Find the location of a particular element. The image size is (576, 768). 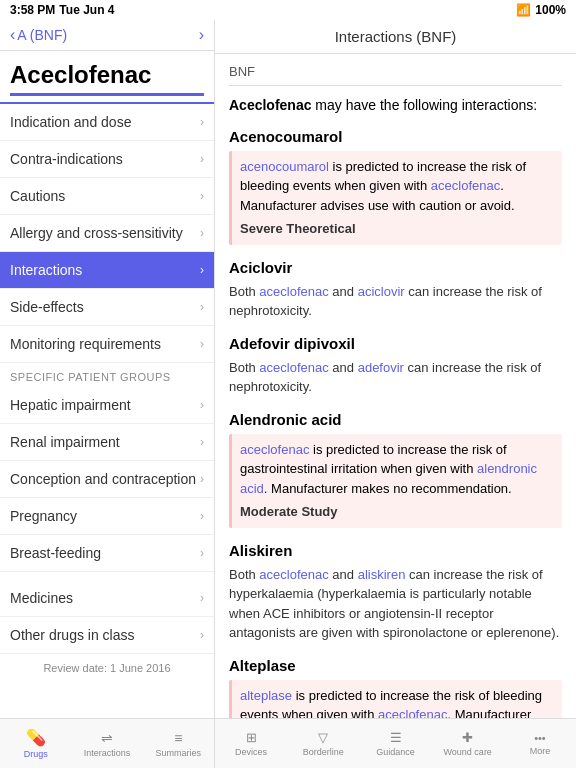

nav-item-cautions: Cautions › is located at coordinates (107, 196).